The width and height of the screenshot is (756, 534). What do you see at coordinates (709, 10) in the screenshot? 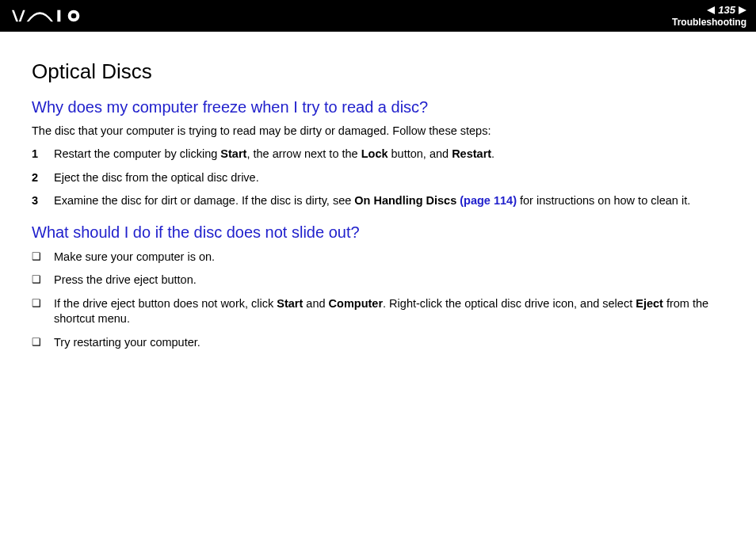
I see `page-nav: 135` at bounding box center [709, 10].